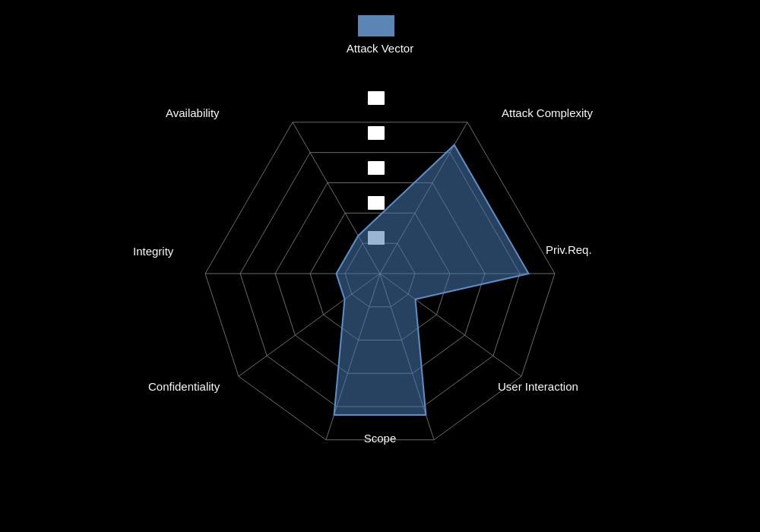 The height and width of the screenshot is (532, 760). Describe the element at coordinates (372, 169) in the screenshot. I see `svg-text: 6` at that location.